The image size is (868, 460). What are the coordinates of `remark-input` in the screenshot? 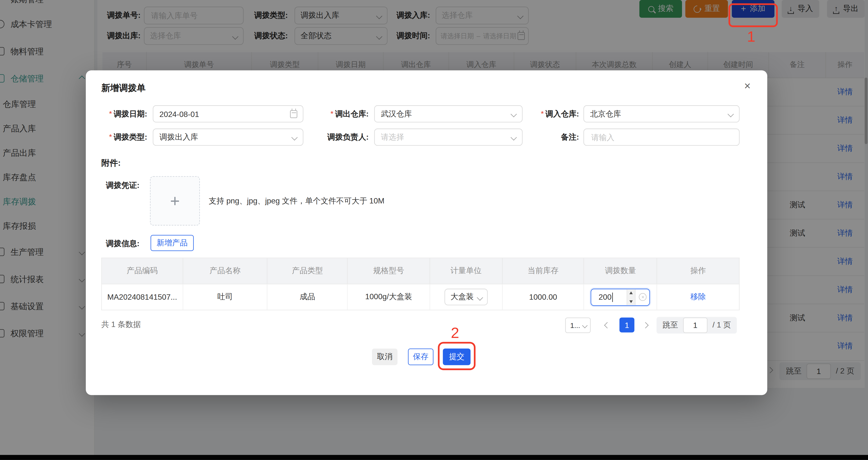 It's located at (662, 137).